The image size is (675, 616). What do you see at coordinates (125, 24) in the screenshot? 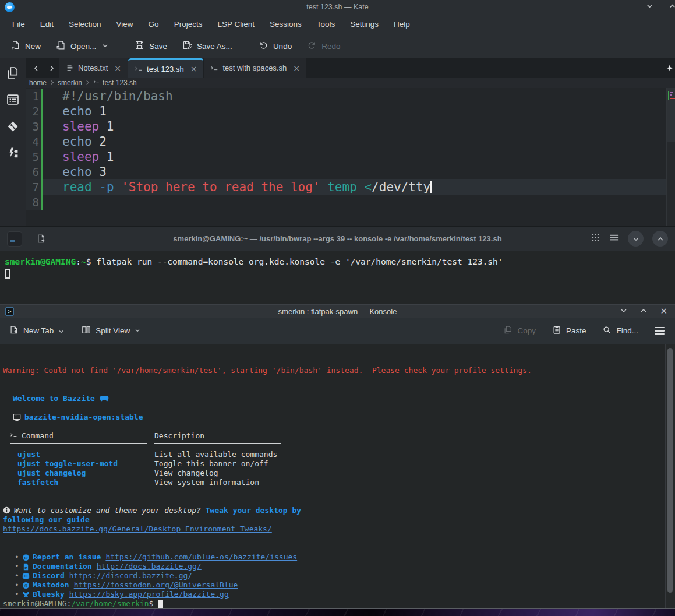
I see `menu-view: View` at bounding box center [125, 24].